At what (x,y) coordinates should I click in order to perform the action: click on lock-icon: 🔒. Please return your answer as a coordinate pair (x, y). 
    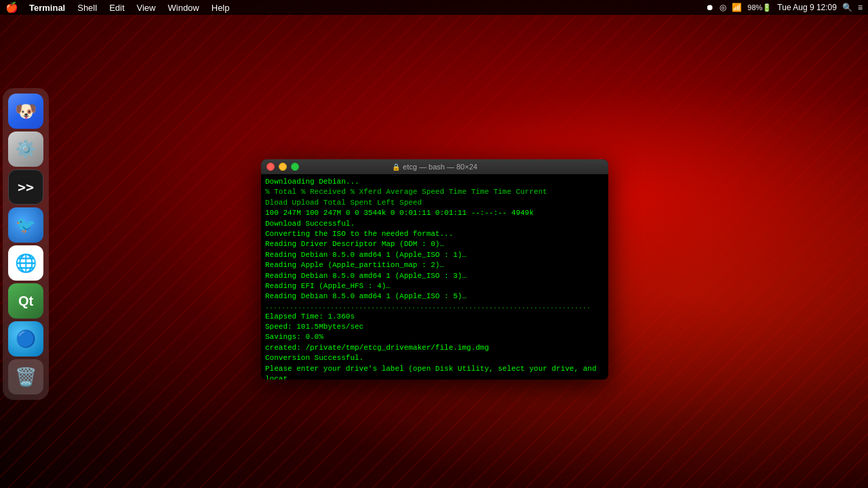
    Looking at the image, I should click on (396, 167).